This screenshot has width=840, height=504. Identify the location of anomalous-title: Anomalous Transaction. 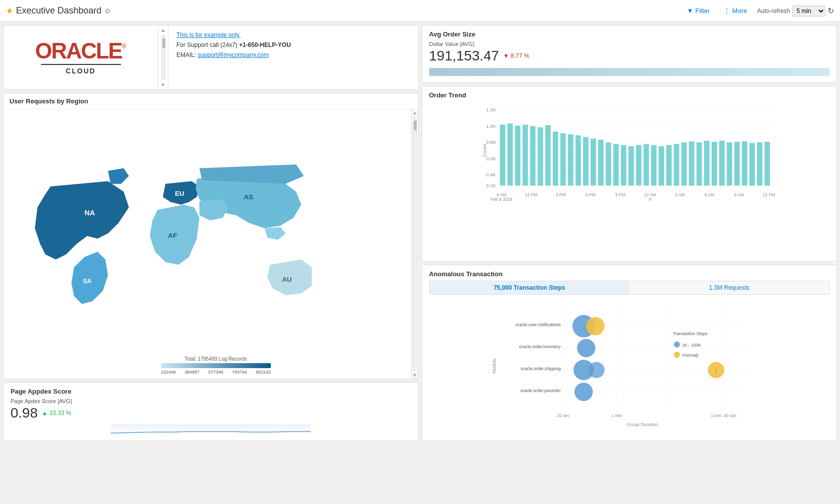
(630, 274).